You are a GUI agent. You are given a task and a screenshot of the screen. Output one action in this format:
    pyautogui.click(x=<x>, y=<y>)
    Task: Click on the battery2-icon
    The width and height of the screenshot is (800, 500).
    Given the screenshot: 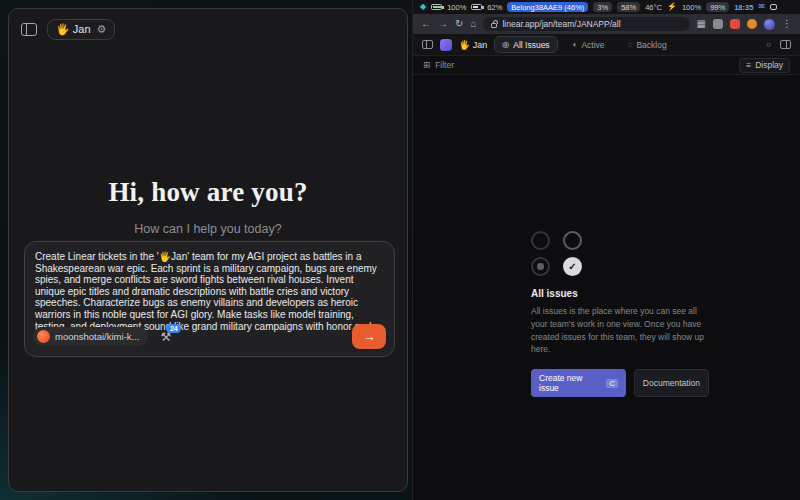 What is the action you would take?
    pyautogui.click(x=476, y=7)
    